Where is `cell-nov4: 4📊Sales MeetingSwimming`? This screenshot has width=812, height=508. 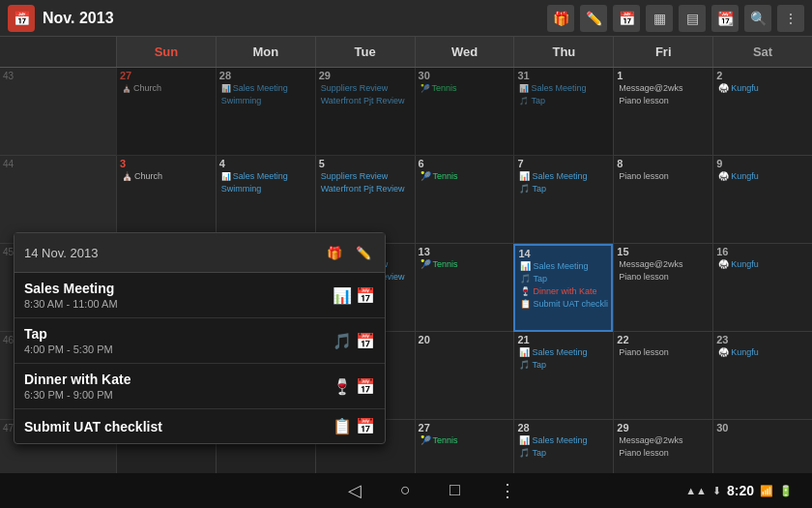 cell-nov4: 4📊Sales MeetingSwimming is located at coordinates (265, 199).